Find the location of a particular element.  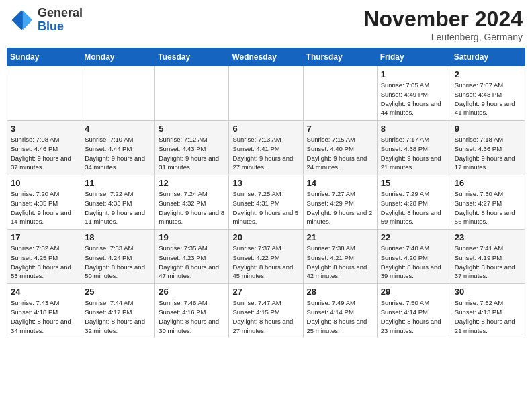

day-info: Sunrise: 7:24 AM Sunset: 4:32 PM Dayligh… is located at coordinates (192, 208).